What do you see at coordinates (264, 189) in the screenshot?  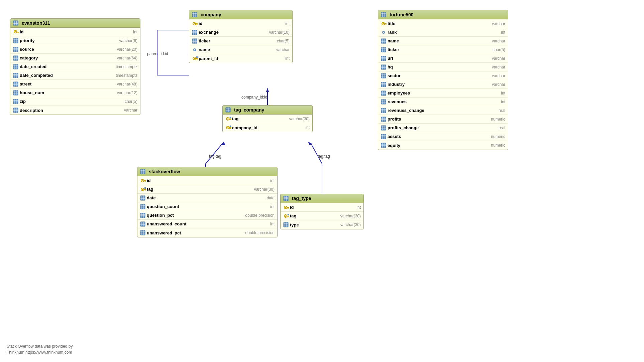 I see `col-type: varchar(30)` at bounding box center [264, 189].